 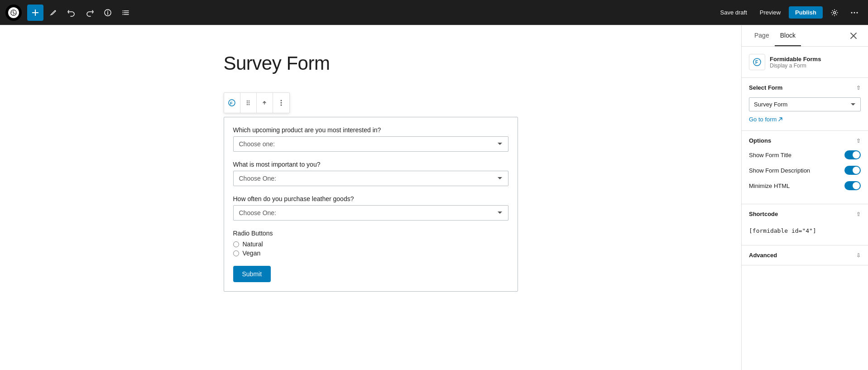 I want to click on save-draft-button: Save draft, so click(x=734, y=13).